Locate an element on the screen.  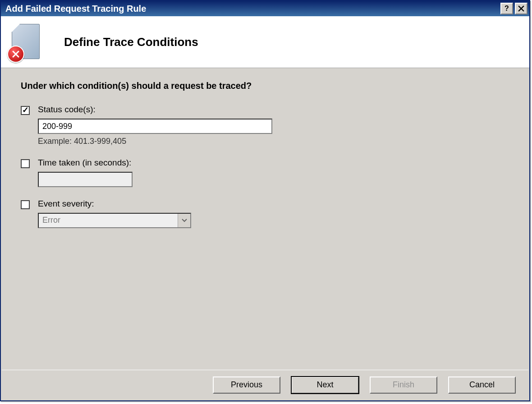
help-button: ? is located at coordinates (507, 9).